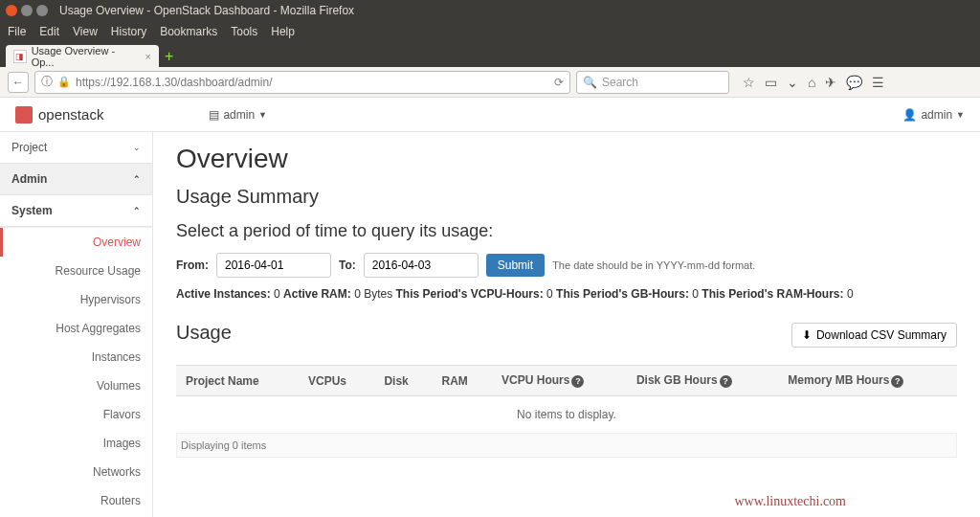 Image resolution: width=980 pixels, height=517 pixels. What do you see at coordinates (831, 82) in the screenshot?
I see `send-icon: ✈` at bounding box center [831, 82].